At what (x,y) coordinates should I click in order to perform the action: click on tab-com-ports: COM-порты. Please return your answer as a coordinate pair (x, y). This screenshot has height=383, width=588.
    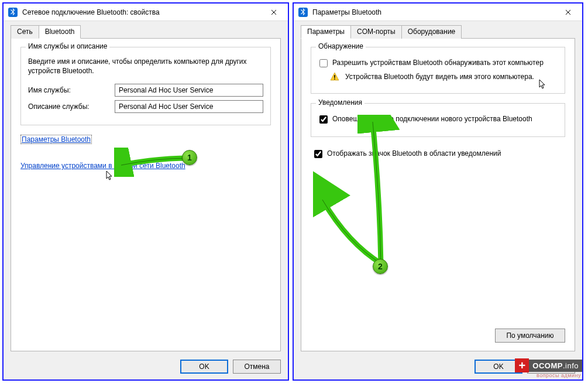
    Looking at the image, I should click on (376, 32).